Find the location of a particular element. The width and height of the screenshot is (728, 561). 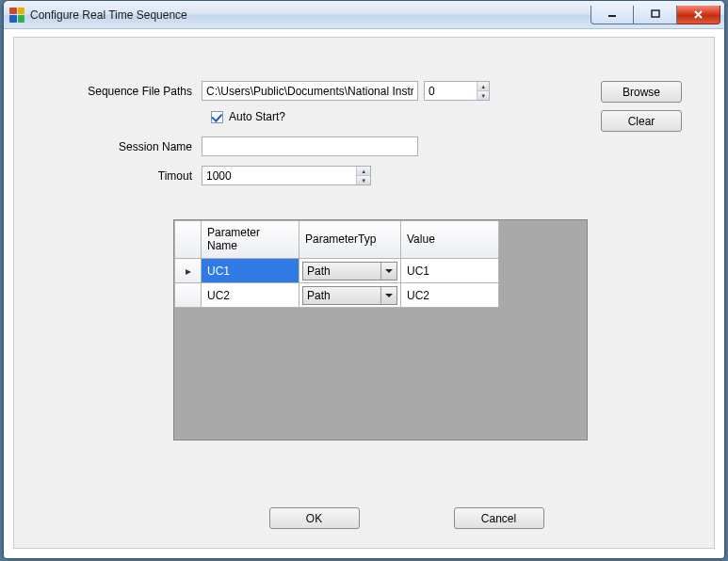

cell-value: UC2 is located at coordinates (450, 296).